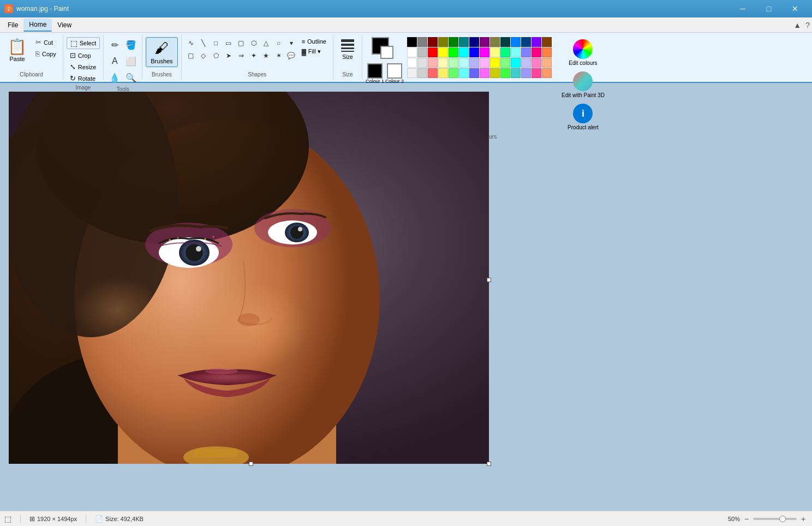 This screenshot has width=812, height=526. Describe the element at coordinates (204, 56) in the screenshot. I see `shape-diamond: ◇` at that location.